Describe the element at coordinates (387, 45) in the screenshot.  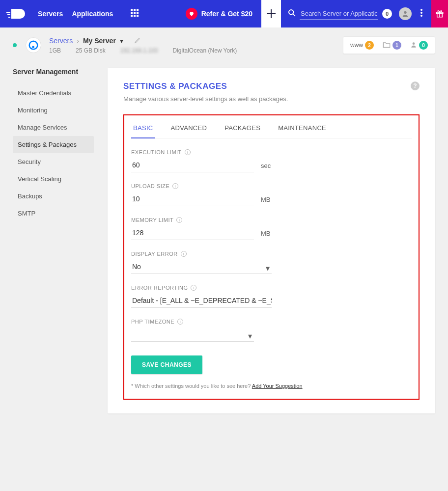
I see `folder-icon` at that location.